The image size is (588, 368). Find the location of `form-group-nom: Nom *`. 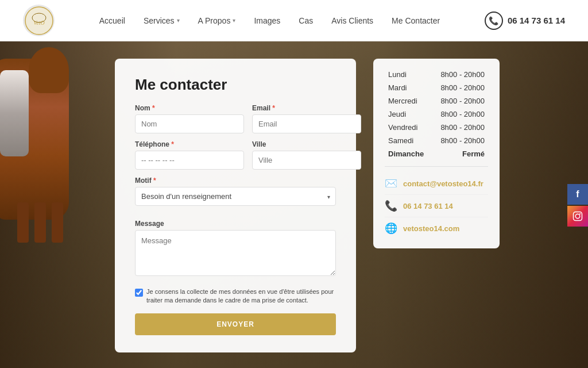

form-group-nom: Nom * is located at coordinates (189, 118).